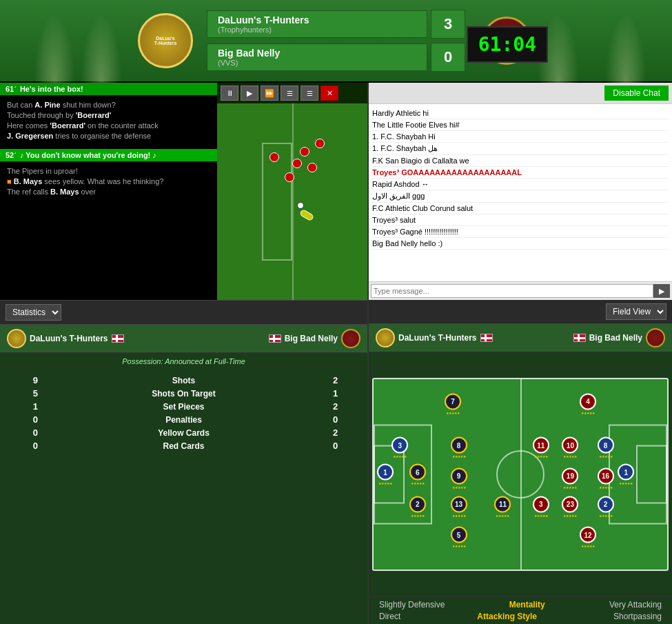 The image size is (672, 624). Describe the element at coordinates (329, 93) in the screenshot. I see `close-button: ✕` at that location.